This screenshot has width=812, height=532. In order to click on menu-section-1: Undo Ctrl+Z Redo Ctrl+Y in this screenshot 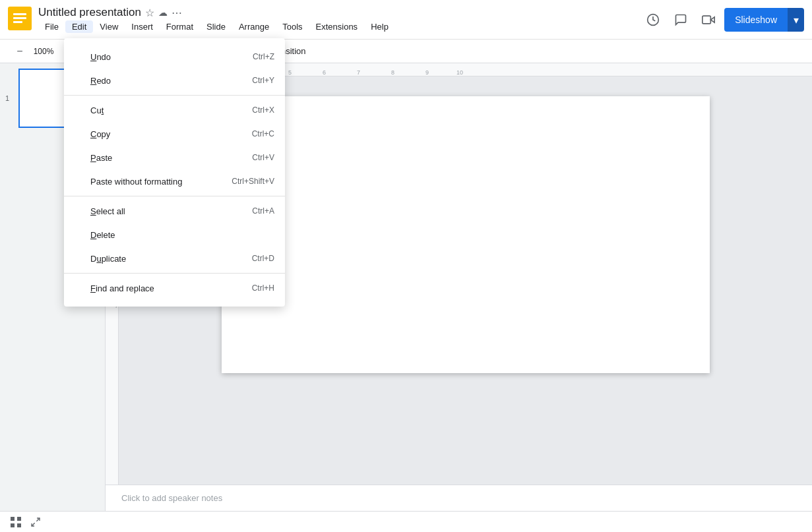, I will do `click(174, 69)`.